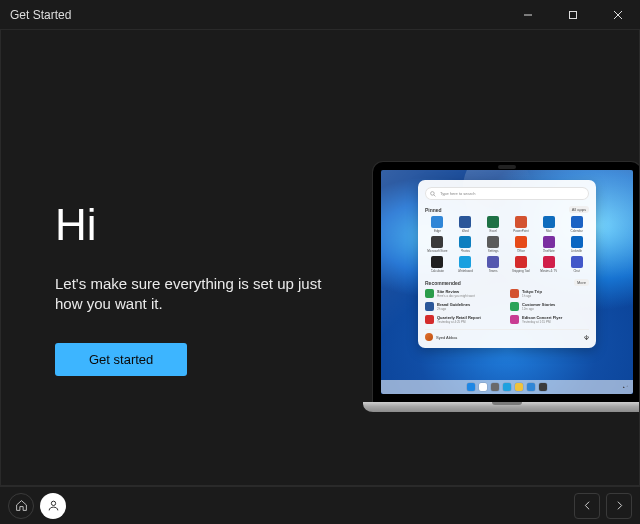 The width and height of the screenshot is (640, 524). I want to click on prev-button, so click(587, 506).